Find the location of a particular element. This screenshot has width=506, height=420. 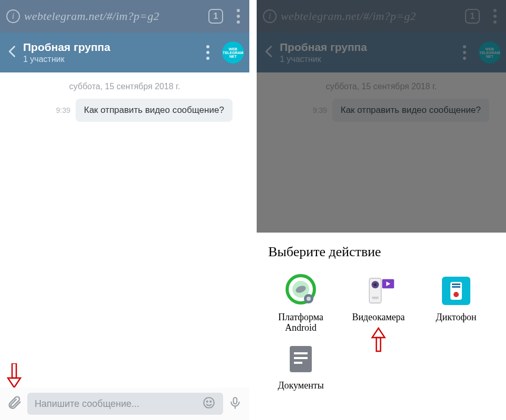

action-label: Платформа Android is located at coordinates (301, 323).